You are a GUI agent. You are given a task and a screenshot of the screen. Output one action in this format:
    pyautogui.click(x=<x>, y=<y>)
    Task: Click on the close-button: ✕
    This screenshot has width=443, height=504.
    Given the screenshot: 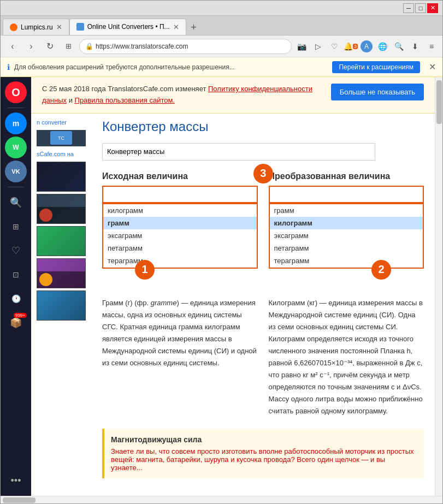 What is the action you would take?
    pyautogui.click(x=433, y=8)
    